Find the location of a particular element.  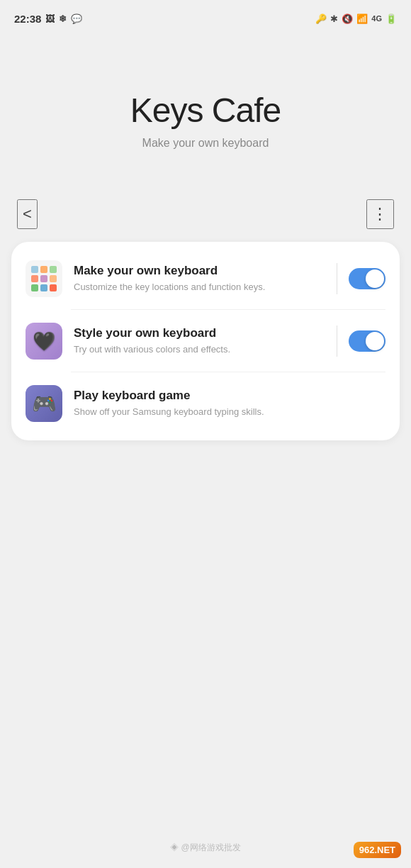

status-right: 🔑 ✱ 🔇 📶 4G 🔋 is located at coordinates (356, 18).